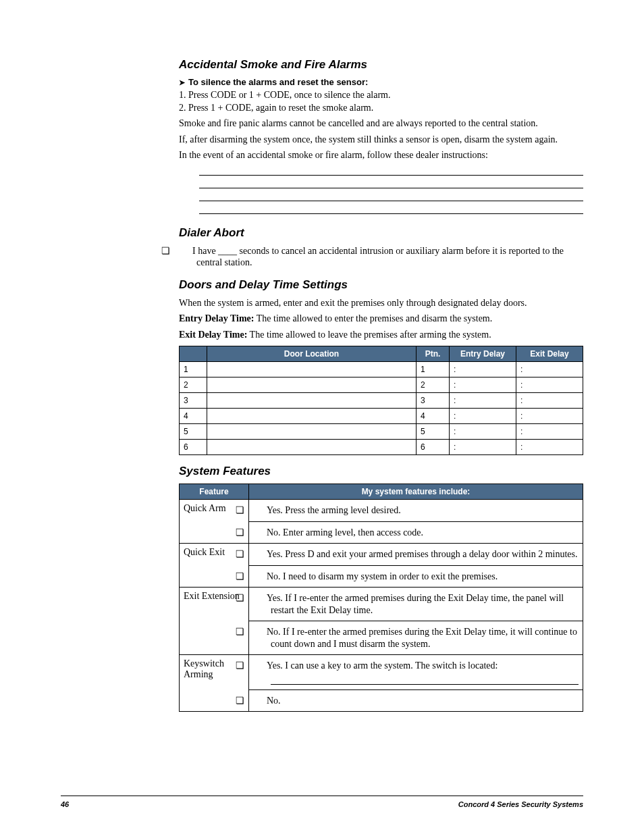 The height and width of the screenshot is (834, 644). Describe the element at coordinates (381, 401) in the screenshot. I see `table-row: 3 3 : :` at that location.